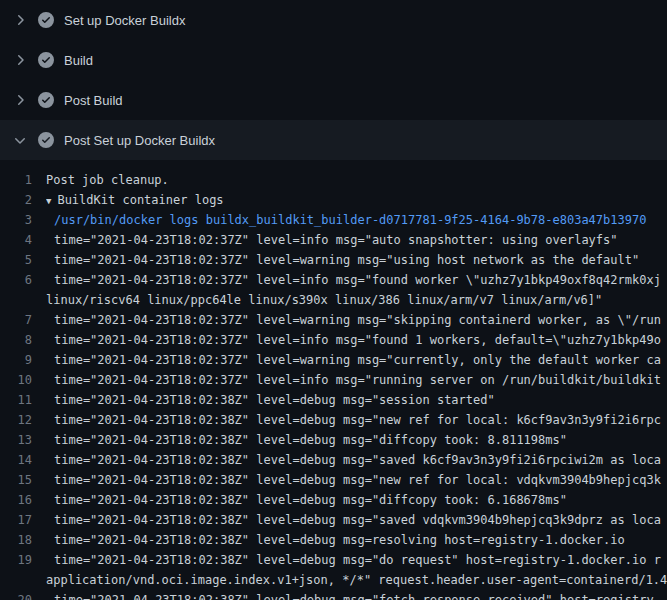 Image resolution: width=667 pixels, height=600 pixels. I want to click on step-row: Post Build, so click(334, 100).